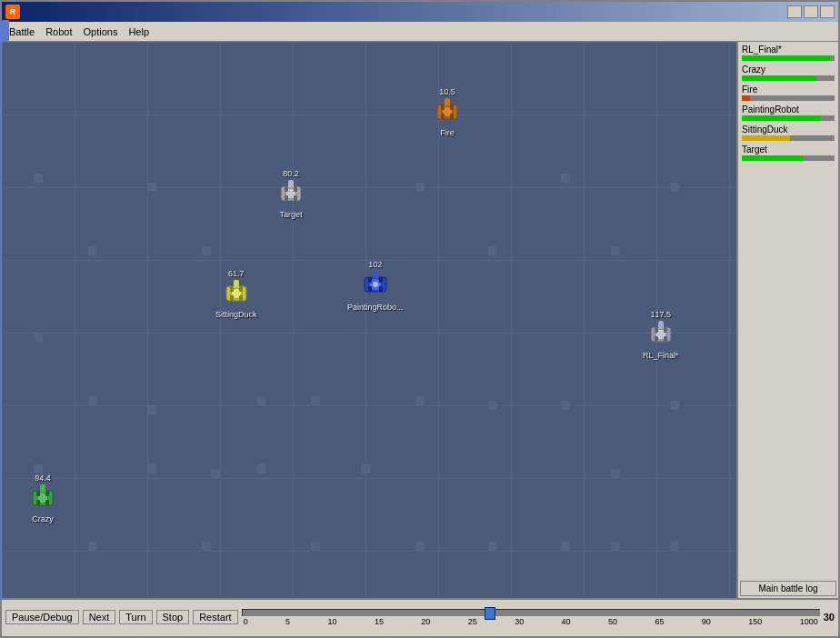 The height and width of the screenshot is (638, 840). What do you see at coordinates (236, 294) in the screenshot?
I see `robot-sitting-duck: 61.7SittingDuck` at bounding box center [236, 294].